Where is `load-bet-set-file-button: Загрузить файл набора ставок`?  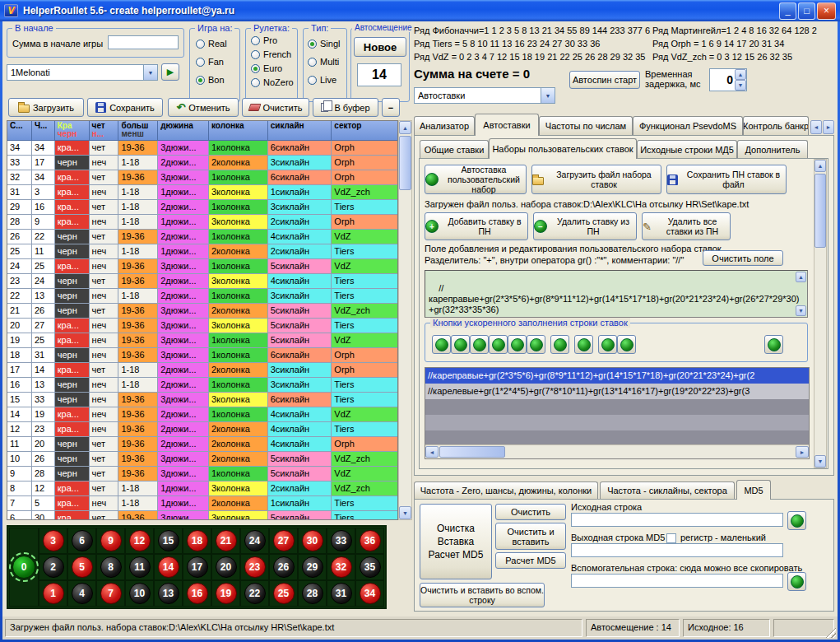
load-bet-set-file-button: Загрузить файл набора ставок is located at coordinates (596, 179).